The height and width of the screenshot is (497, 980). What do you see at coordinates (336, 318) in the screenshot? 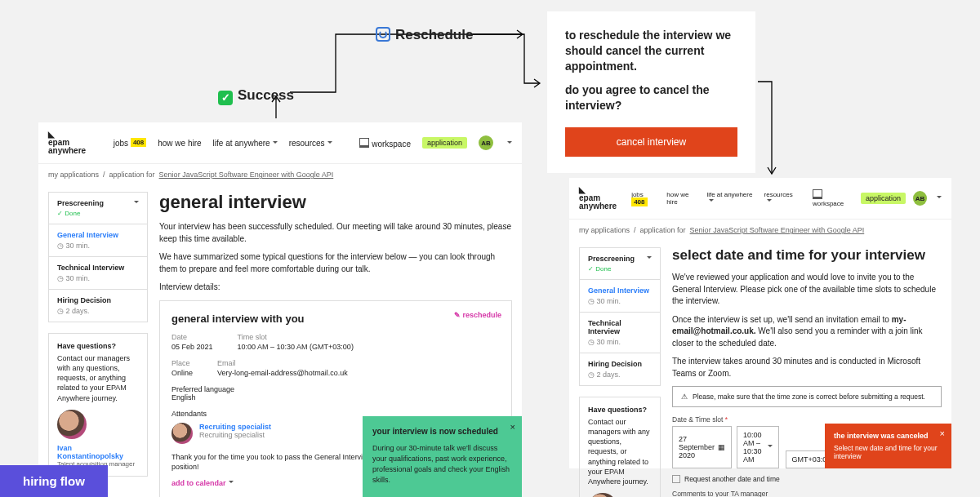
I see `card-title: general interview with you` at bounding box center [336, 318].